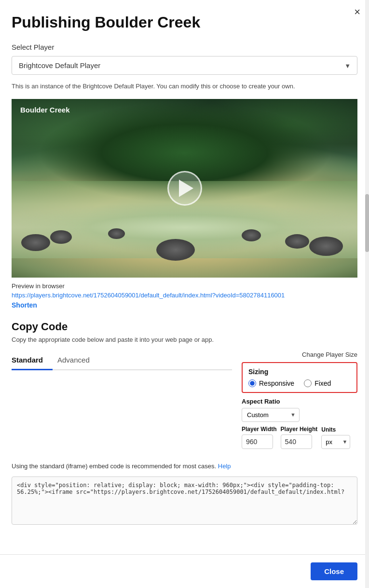  What do you see at coordinates (78, 361) in the screenshot?
I see `tab-advanced: Advanced` at bounding box center [78, 361].